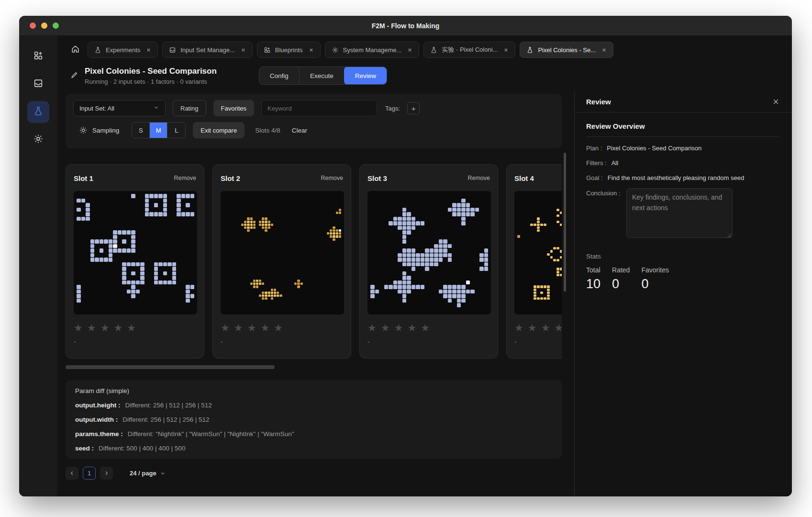  I want to click on tab-pixel-colonies-seed: Pixel Colonies - Se..., so click(567, 50).